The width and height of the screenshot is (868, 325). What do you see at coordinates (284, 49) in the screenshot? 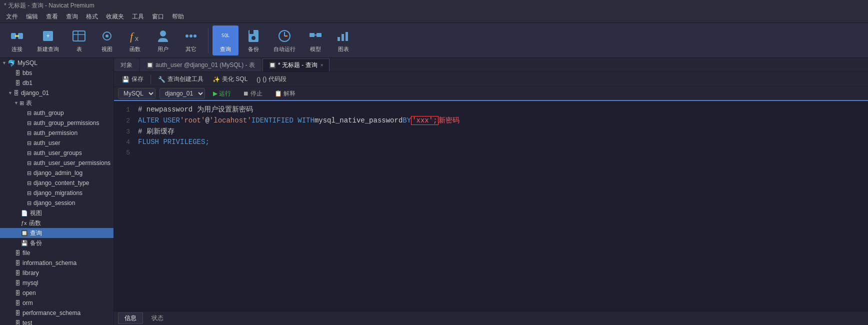
I see `autorun-label: 自动运行` at bounding box center [284, 49].